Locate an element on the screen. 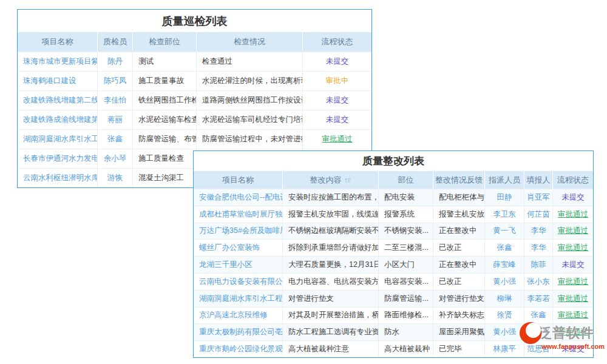  cell-inspector: 蒋丽 is located at coordinates (115, 120).